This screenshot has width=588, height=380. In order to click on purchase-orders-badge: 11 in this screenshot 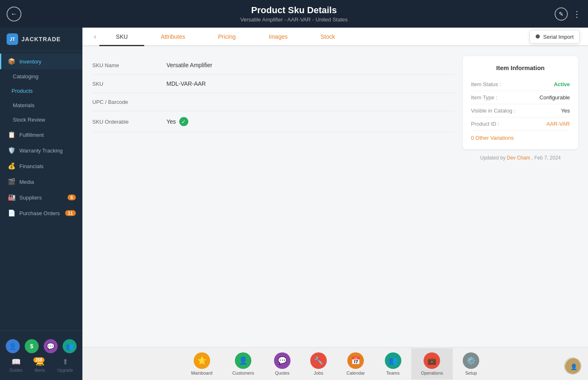, I will do `click(70, 213)`.